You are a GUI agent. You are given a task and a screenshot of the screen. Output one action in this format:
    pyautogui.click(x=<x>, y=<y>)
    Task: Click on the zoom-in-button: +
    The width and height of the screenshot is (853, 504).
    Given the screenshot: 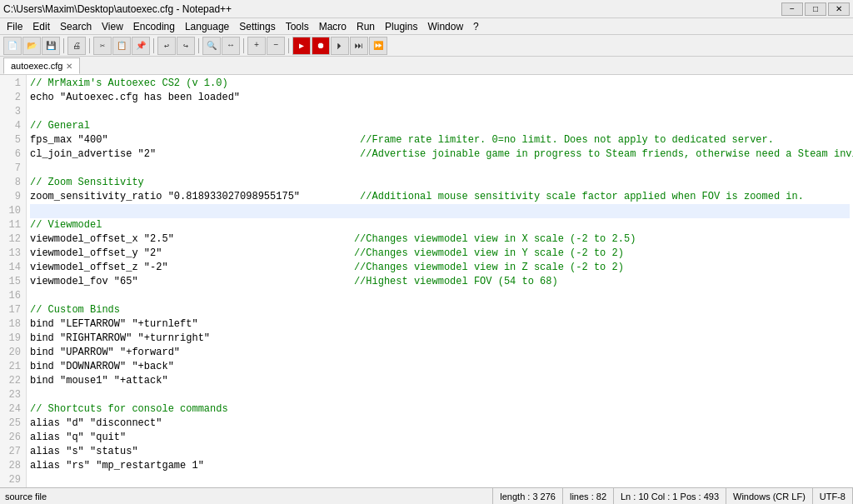 What is the action you would take?
    pyautogui.click(x=257, y=46)
    